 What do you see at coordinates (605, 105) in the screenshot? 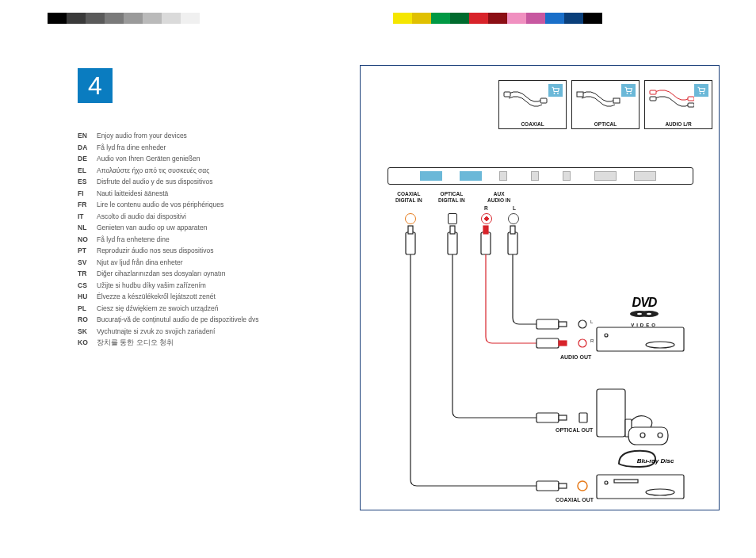
I see `cable-box: OPTICAL` at bounding box center [605, 105].